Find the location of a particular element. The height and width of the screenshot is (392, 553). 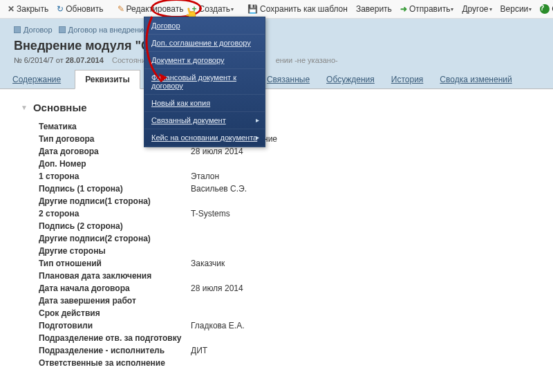

field-label: Плановая дата заключения is located at coordinates (115, 276).